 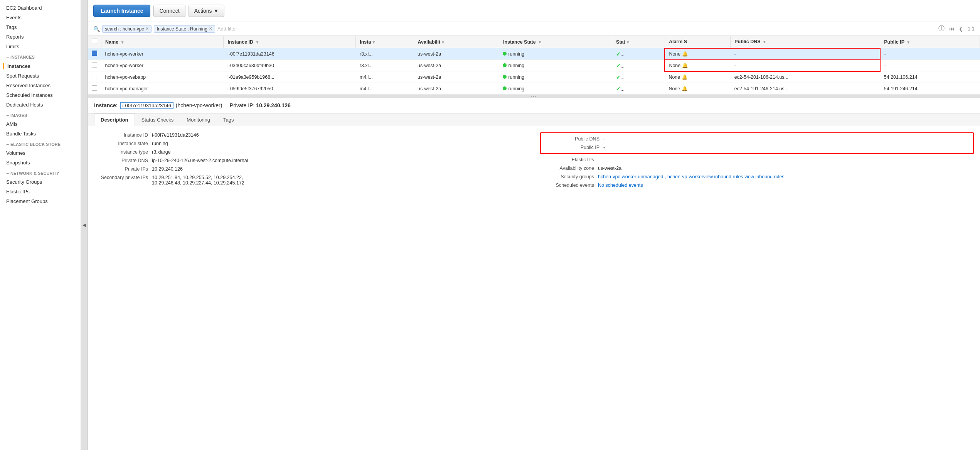 What do you see at coordinates (757, 143) in the screenshot?
I see `public-info-red-box: Public DNS-Public IP-` at bounding box center [757, 143].